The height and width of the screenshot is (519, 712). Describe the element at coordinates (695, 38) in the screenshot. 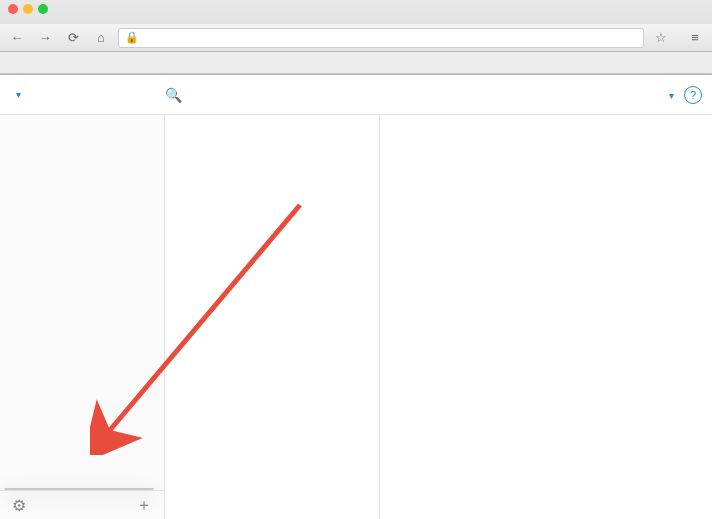

I see `menu-button: ≡` at that location.